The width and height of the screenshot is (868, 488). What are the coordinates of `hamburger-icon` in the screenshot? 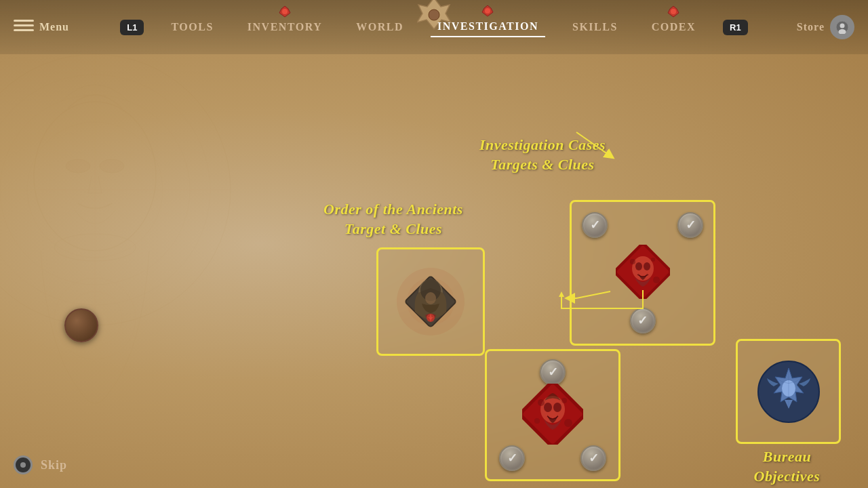 It's located at (24, 27).